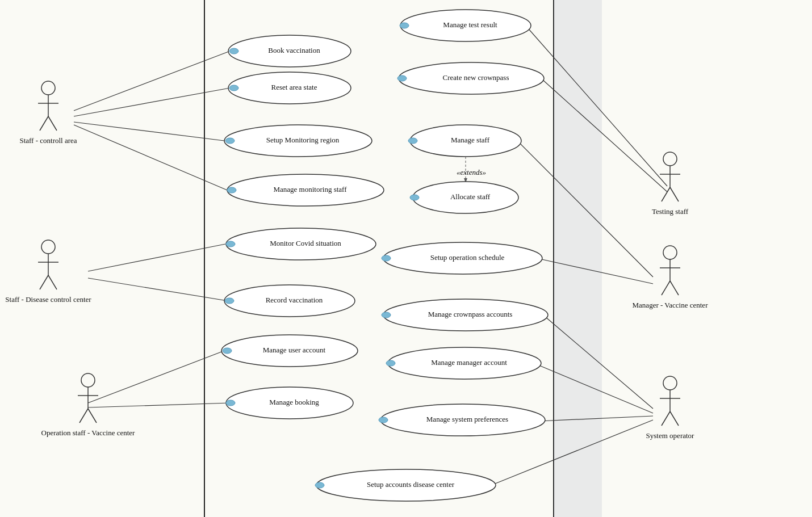 The width and height of the screenshot is (812, 517). I want to click on actor-staff-control: Staff - controll area, so click(48, 113).